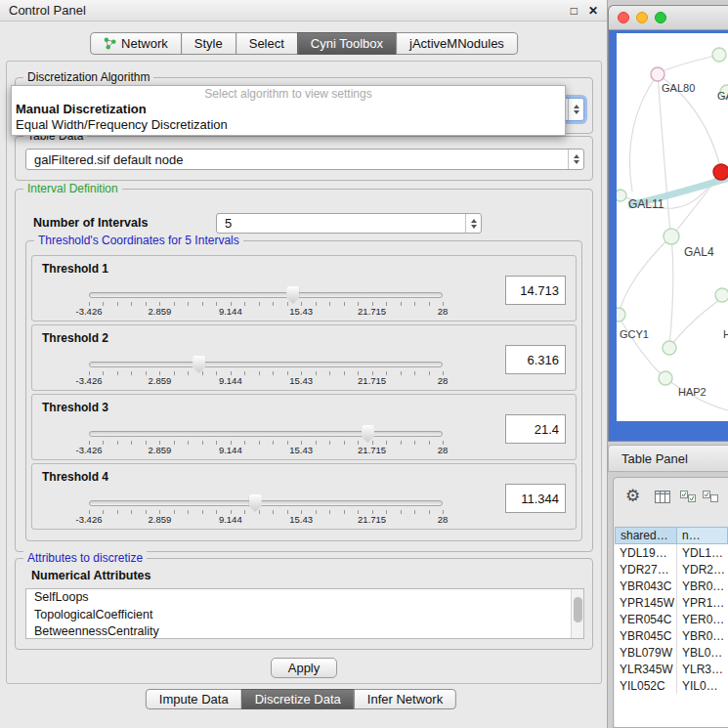 This screenshot has height=728, width=728. What do you see at coordinates (298, 700) in the screenshot?
I see `tab-discretize-data: Discretize Data` at bounding box center [298, 700].